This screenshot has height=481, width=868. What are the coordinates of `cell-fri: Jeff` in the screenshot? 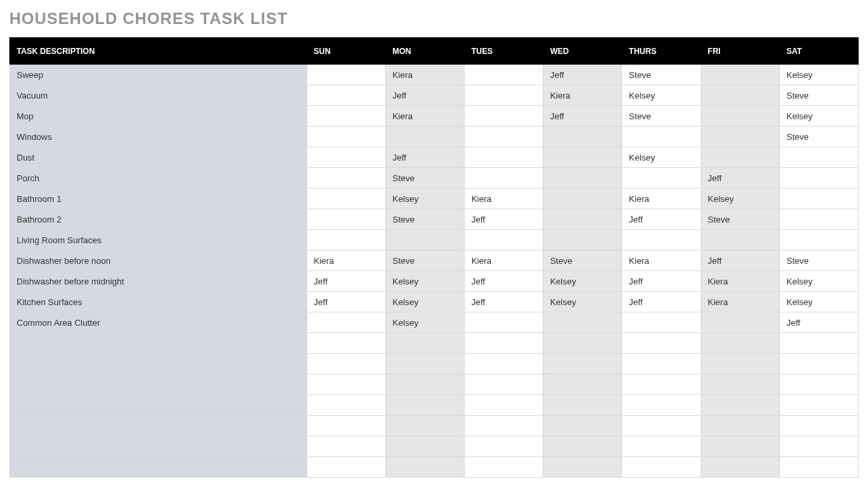 It's located at (740, 261).